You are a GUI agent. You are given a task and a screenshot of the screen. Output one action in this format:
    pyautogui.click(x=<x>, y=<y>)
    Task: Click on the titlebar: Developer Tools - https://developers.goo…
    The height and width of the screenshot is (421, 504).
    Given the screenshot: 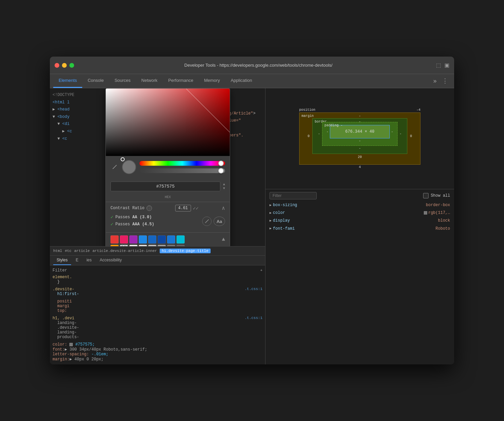 What is the action you would take?
    pyautogui.click(x=252, y=65)
    